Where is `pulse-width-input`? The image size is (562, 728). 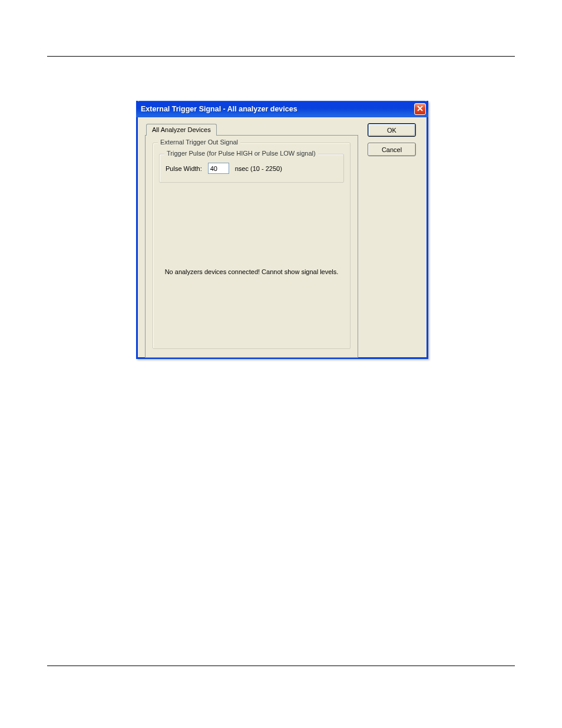
pulse-width-input is located at coordinates (219, 169).